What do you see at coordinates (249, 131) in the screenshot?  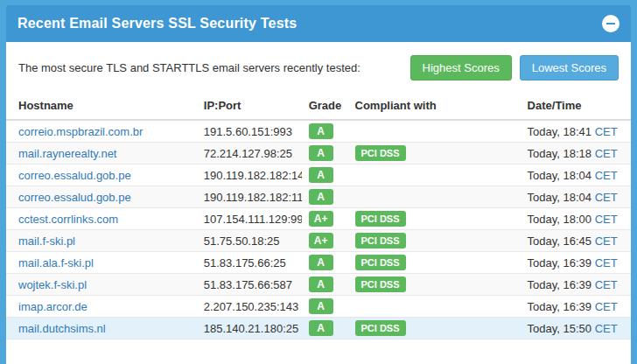 I see `ip-port-cell: 191.5.60.151:993` at bounding box center [249, 131].